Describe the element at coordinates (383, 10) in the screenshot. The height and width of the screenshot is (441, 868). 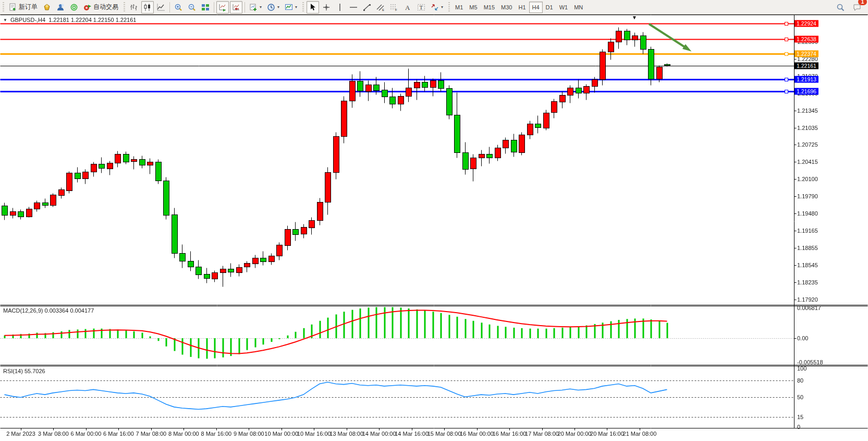
I see `svg-text: E` at that location.